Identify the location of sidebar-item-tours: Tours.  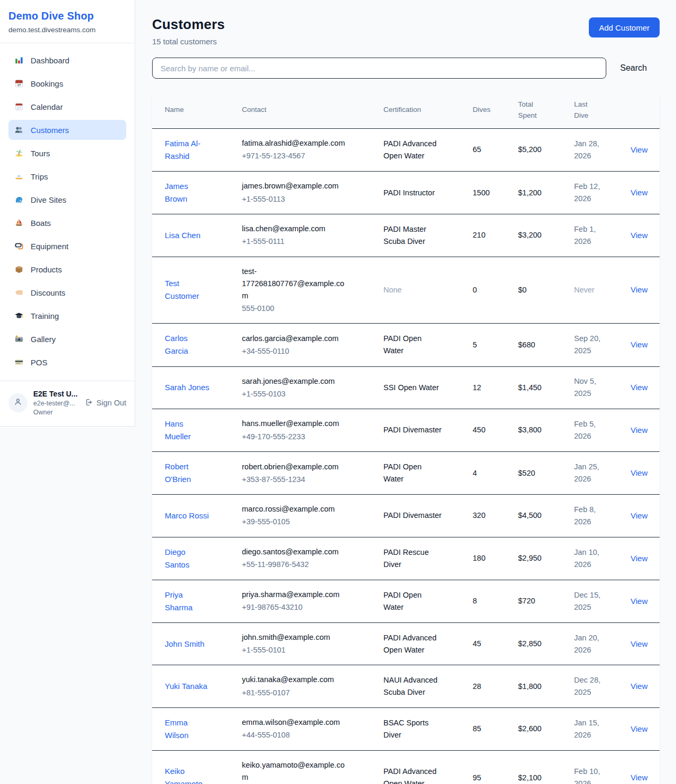
(68, 153).